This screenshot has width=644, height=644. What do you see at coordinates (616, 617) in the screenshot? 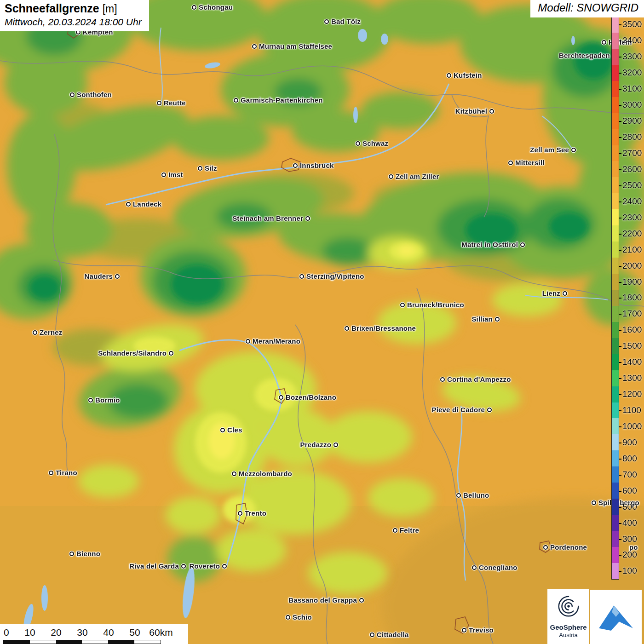
I see `mountain-logo-icon` at bounding box center [616, 617].